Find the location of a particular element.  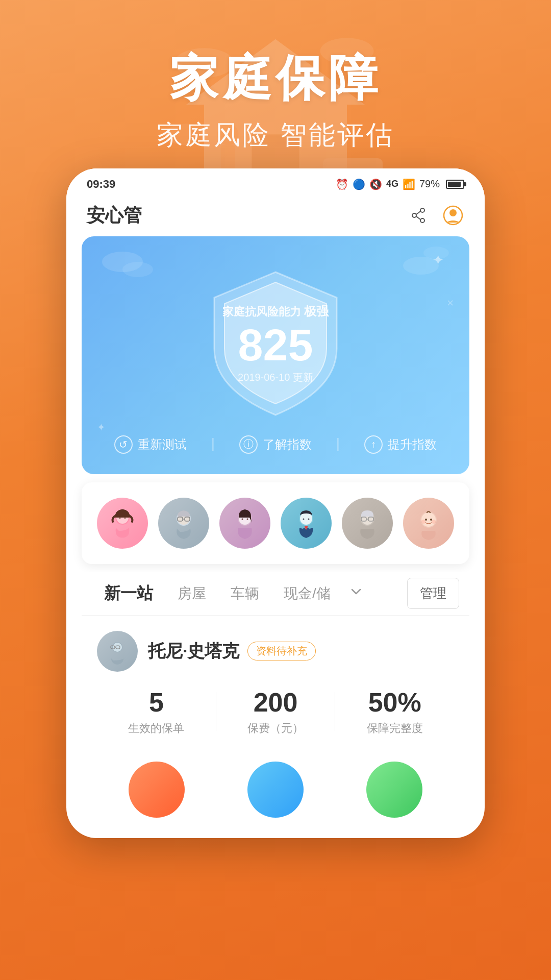

family-member-woman is located at coordinates (245, 523).